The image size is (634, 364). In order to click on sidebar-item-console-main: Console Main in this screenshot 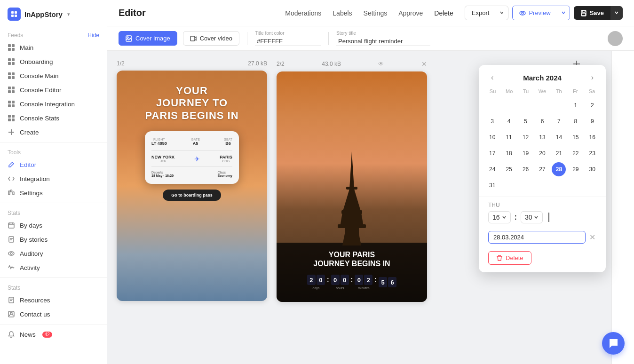, I will do `click(54, 76)`.